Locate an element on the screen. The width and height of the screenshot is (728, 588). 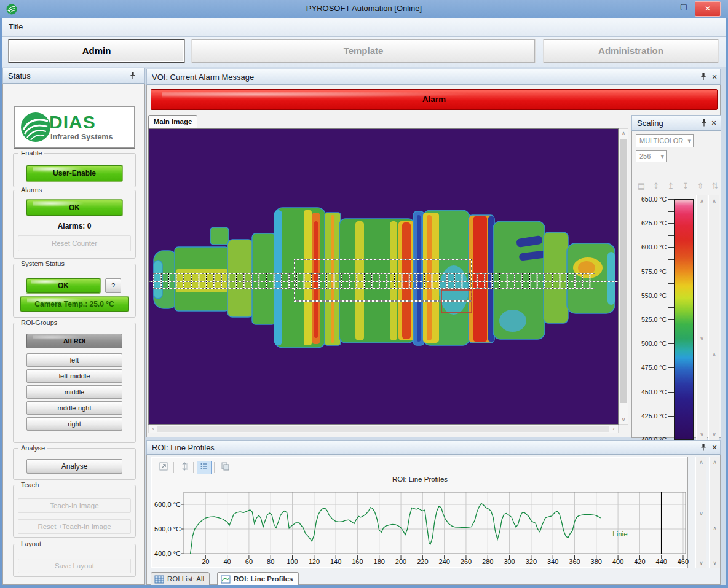
minimize-button: – is located at coordinates (667, 6).